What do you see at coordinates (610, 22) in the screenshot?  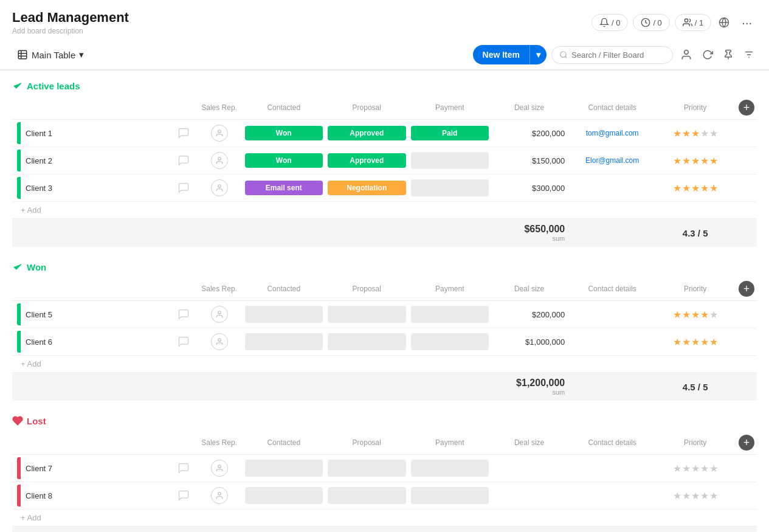 I see `bell-action: / 0` at bounding box center [610, 22].